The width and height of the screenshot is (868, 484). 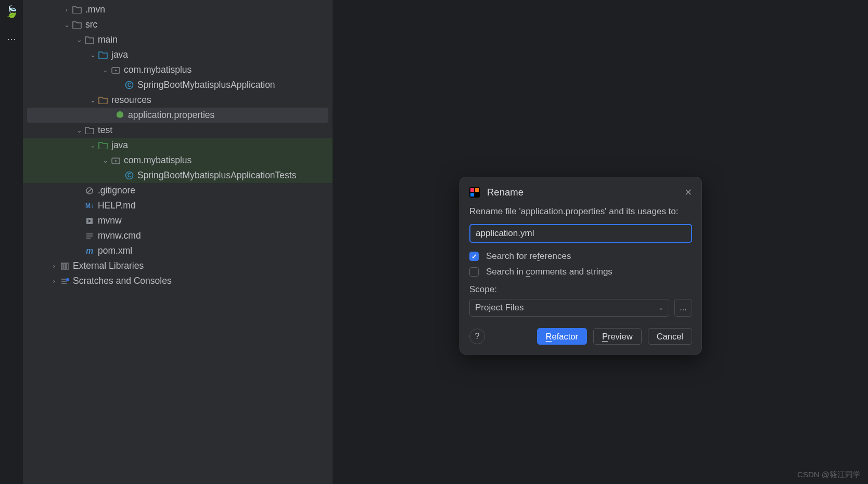 What do you see at coordinates (581, 212) in the screenshot?
I see `rename-prompt-label: Rename file 'application.properties' and…` at bounding box center [581, 212].